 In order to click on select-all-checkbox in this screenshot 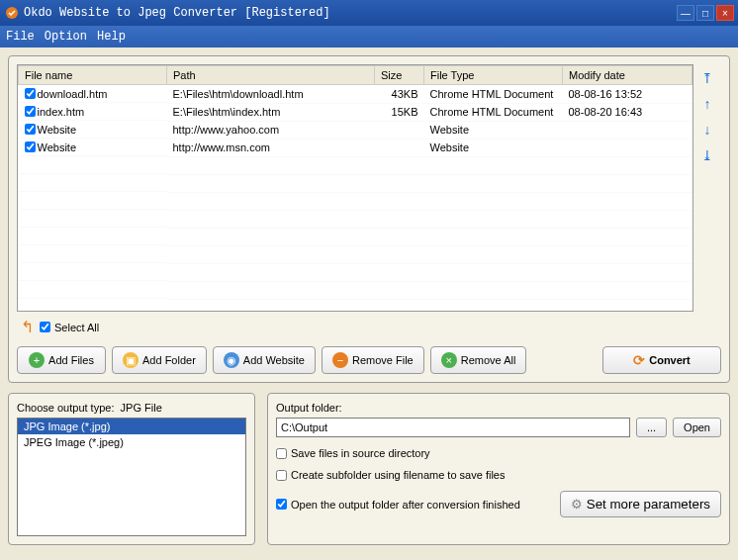, I will do `click(46, 327)`.